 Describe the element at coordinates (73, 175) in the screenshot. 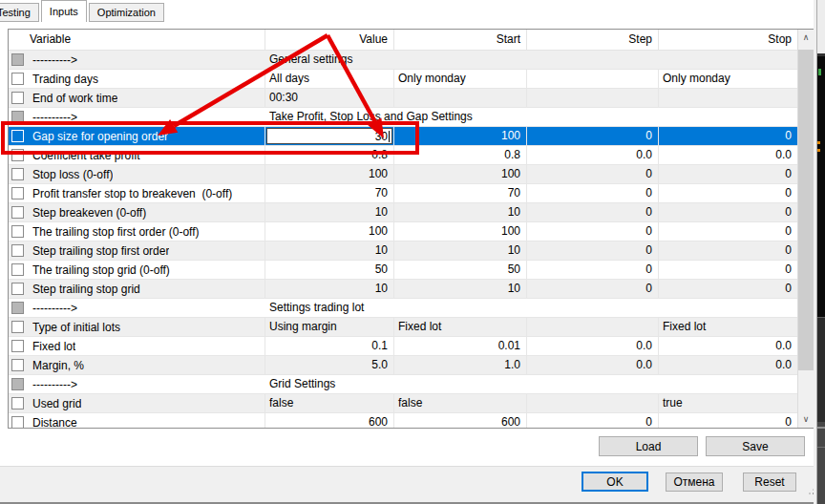

I see `row-label: Stop loss (0-off)` at that location.